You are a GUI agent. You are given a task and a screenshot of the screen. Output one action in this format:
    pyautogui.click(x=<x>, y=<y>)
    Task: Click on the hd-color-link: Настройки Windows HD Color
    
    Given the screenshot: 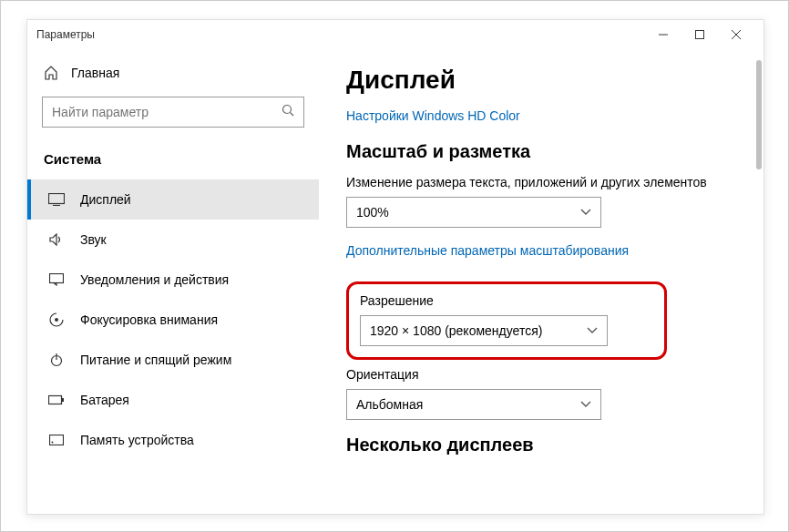 What is the action you would take?
    pyautogui.click(x=434, y=116)
    